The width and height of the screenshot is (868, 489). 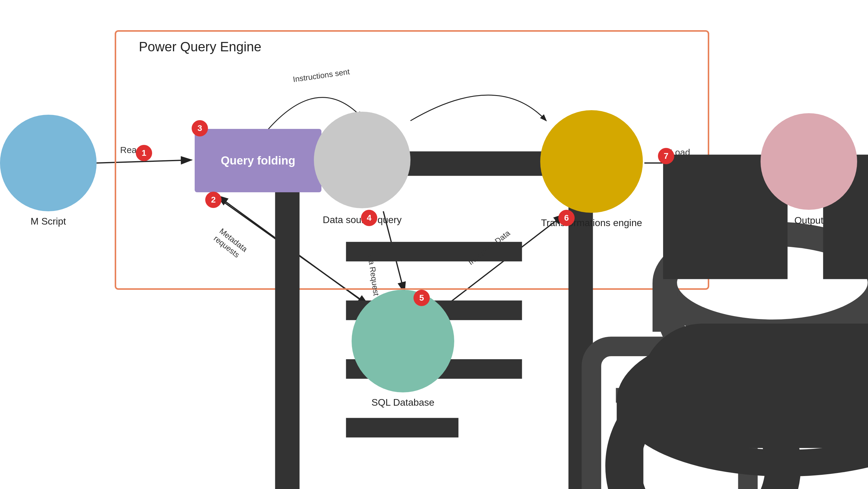 I want to click on badge-7: 7, so click(x=666, y=156).